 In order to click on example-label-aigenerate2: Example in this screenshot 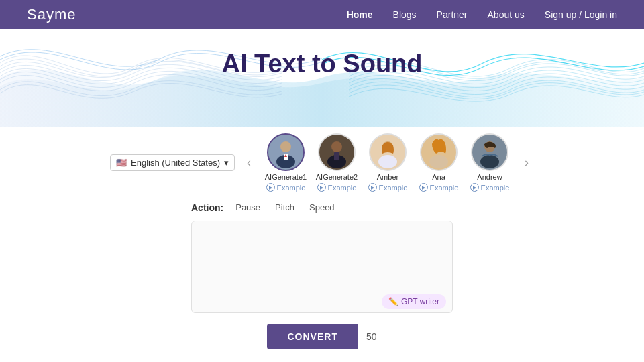, I will do `click(342, 188)`.